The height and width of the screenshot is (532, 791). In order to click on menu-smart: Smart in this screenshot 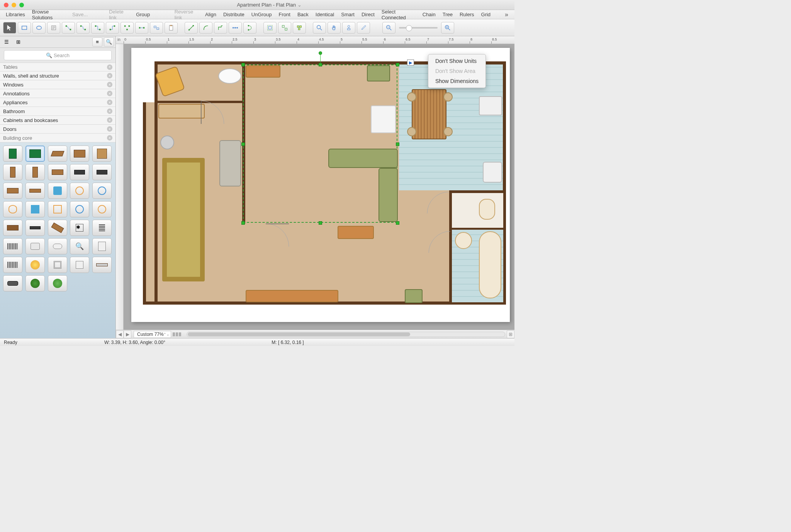, I will do `click(348, 15)`.